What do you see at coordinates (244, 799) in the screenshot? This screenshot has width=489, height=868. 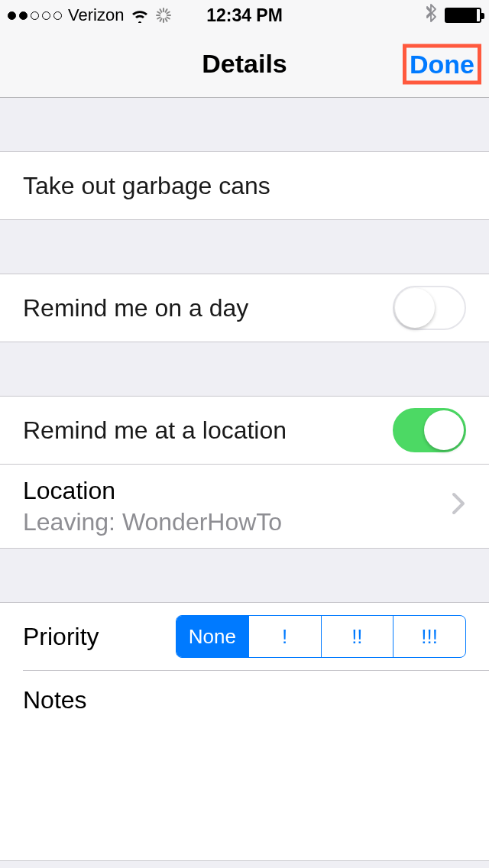 I see `notes-text-area` at bounding box center [244, 799].